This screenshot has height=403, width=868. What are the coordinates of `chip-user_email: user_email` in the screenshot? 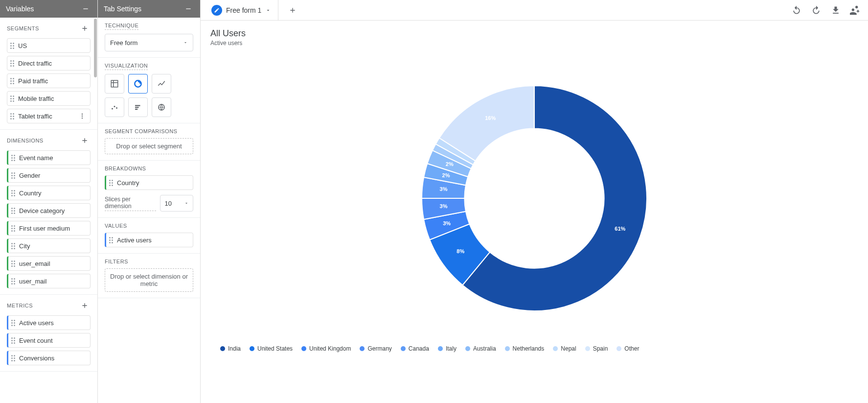 It's located at (49, 263).